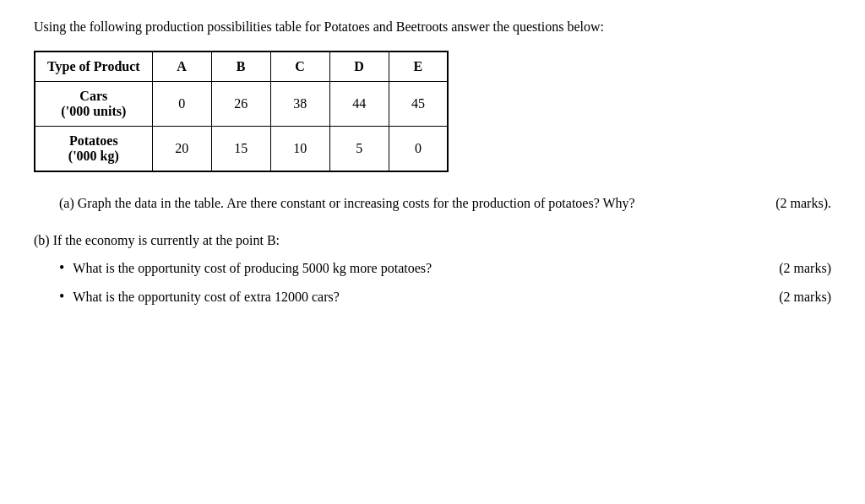  What do you see at coordinates (42, 240) in the screenshot?
I see `question-b-label: (b)` at bounding box center [42, 240].